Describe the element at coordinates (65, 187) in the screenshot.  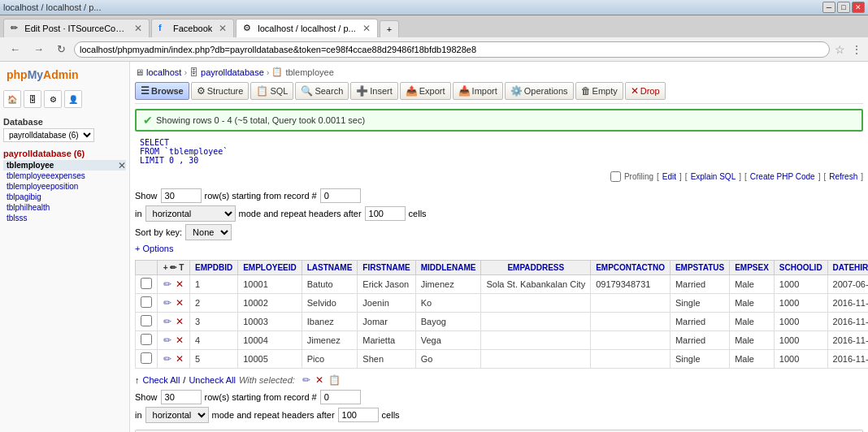
I see `sidebar-item-tblemployeeposition: tblemployeeposition` at that location.